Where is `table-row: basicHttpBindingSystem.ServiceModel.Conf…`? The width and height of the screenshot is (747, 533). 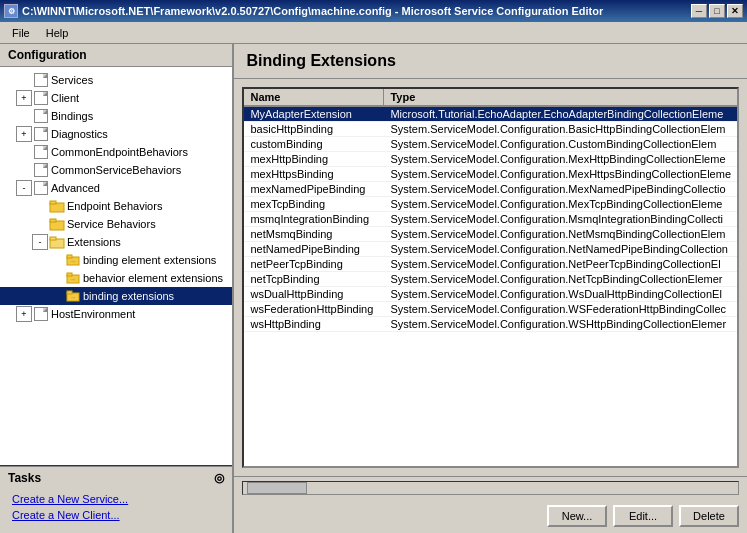 table-row: basicHttpBindingSystem.ServiceModel.Conf… is located at coordinates (490, 130).